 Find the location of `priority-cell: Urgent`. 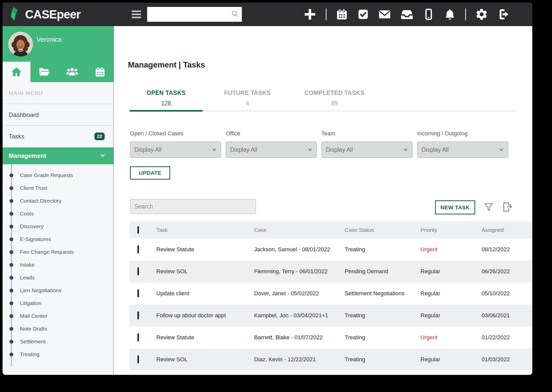

priority-cell: Urgent is located at coordinates (451, 249).